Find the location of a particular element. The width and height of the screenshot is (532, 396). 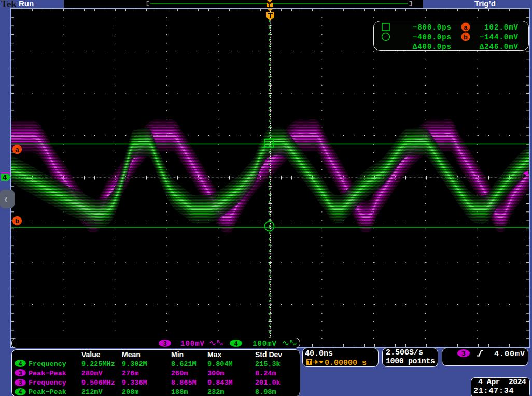

svg-text: 8.24m is located at coordinates (265, 373).